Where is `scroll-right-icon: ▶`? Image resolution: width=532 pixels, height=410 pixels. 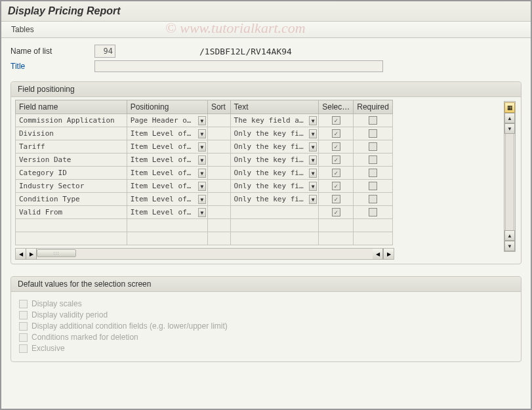
scroll-right-icon: ▶ is located at coordinates (388, 254).